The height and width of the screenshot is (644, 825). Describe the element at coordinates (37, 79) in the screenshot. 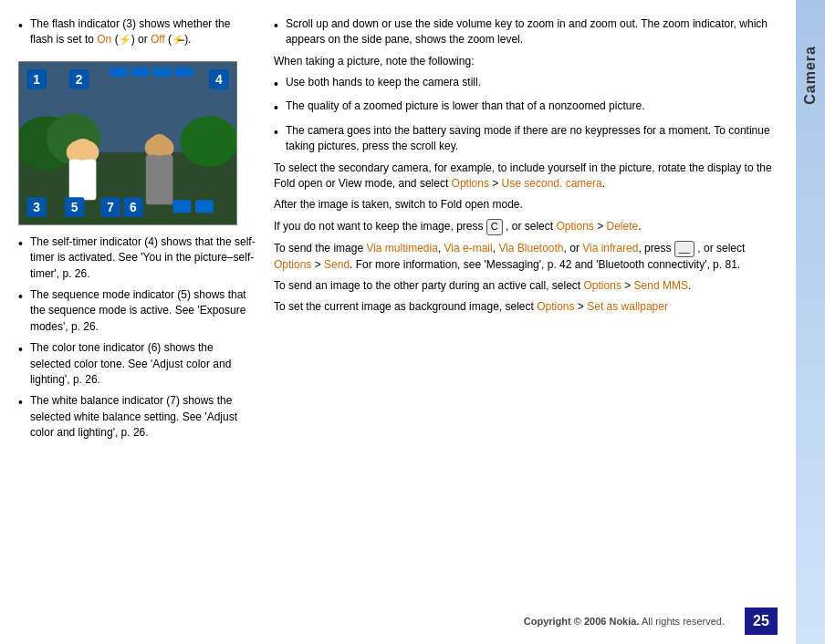

I see `svg-text: 1` at that location.